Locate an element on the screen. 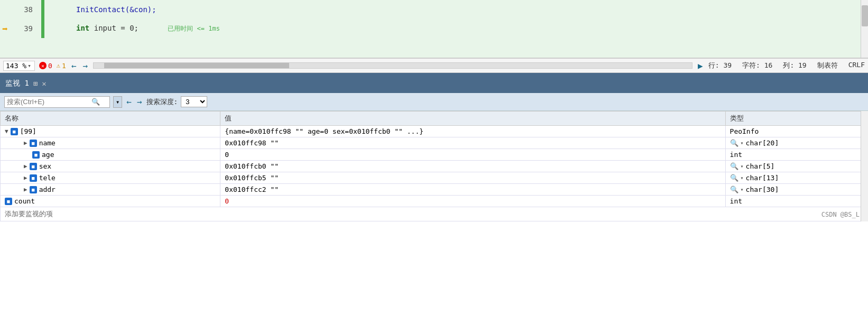 Image resolution: width=868 pixels, height=315 pixels. current-line-arrow-icon: ➡ is located at coordinates (5, 29).